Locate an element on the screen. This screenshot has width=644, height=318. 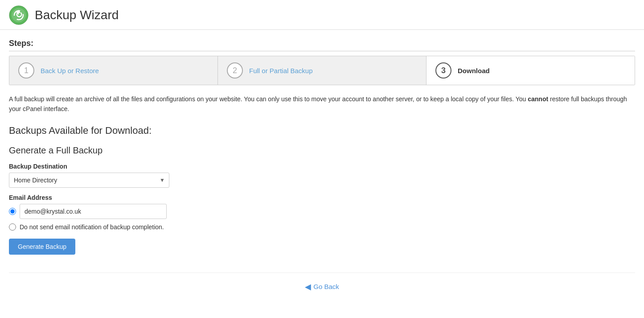
backup-destination-group: Backup Destination Home Directory Remote… is located at coordinates (322, 175).